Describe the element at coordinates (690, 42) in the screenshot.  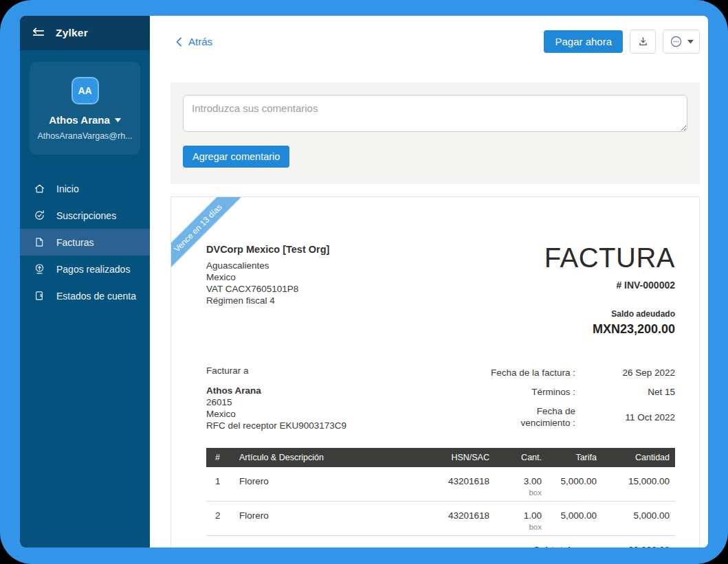
I see `caret-down-icon` at that location.